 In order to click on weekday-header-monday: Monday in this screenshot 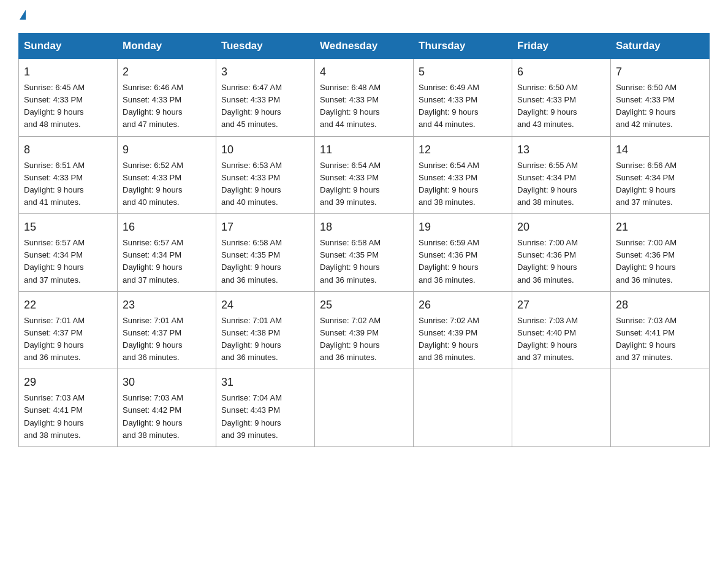, I will do `click(167, 47)`.